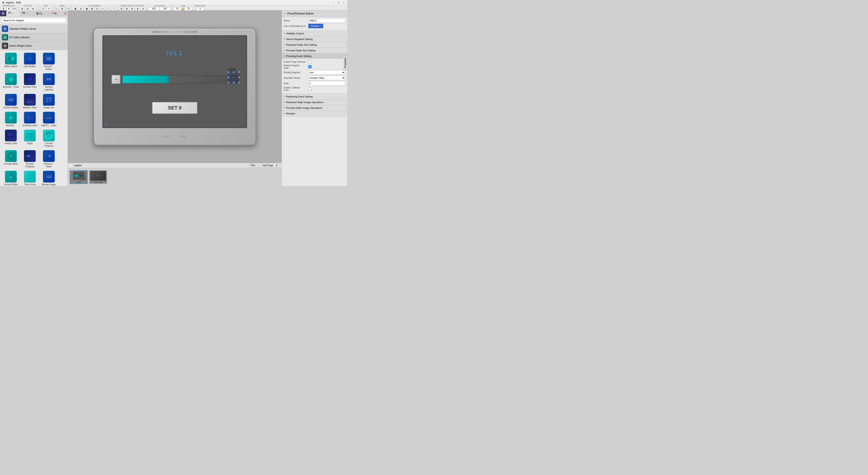 Image resolution: width=868 pixels, height=475 pixels. I want to click on same-height: ⊞, so click(127, 9).